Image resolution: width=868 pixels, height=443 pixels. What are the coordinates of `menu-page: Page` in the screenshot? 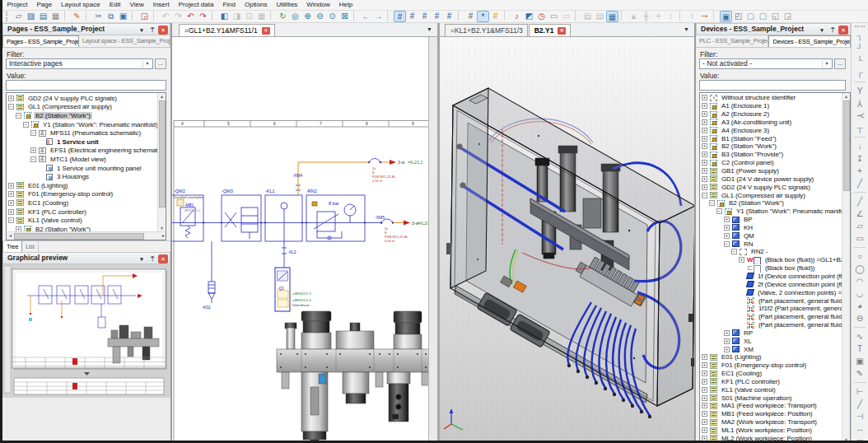 It's located at (44, 5).